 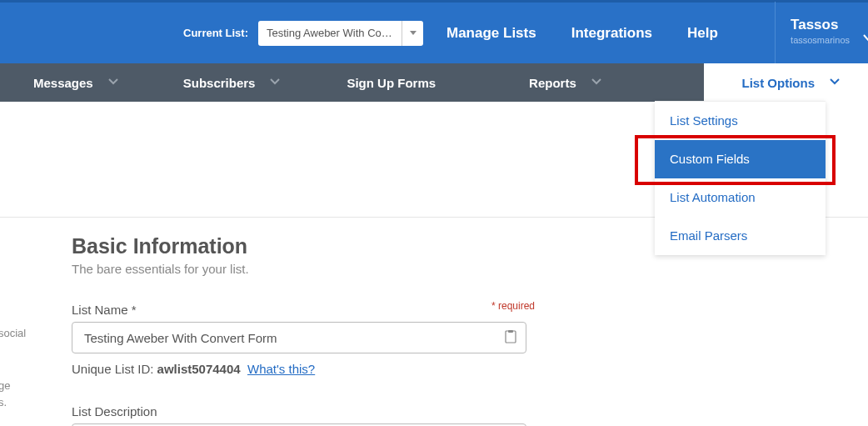 What do you see at coordinates (222, 83) in the screenshot?
I see `nav-subscribers: Subscribers` at bounding box center [222, 83].